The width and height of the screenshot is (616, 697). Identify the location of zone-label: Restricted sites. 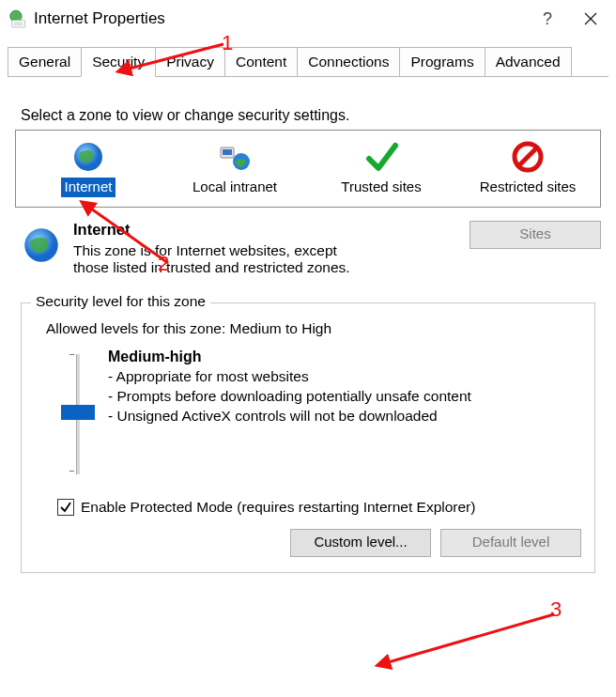
(528, 188).